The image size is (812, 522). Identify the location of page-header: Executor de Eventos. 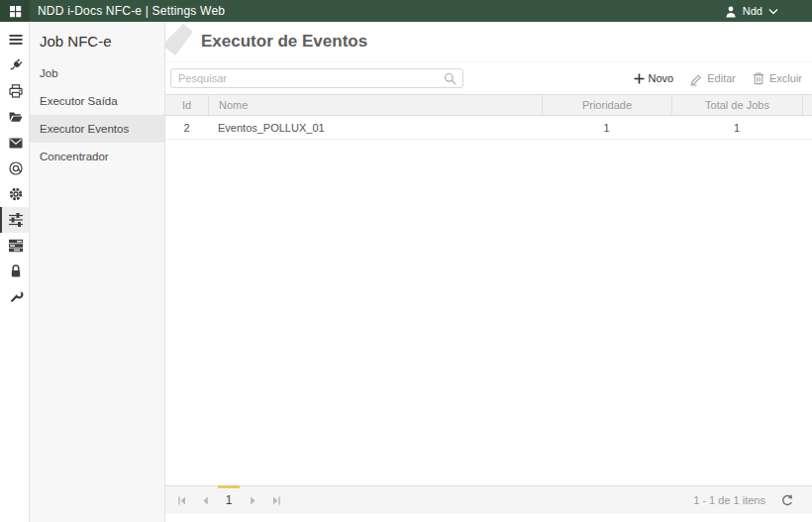
(489, 42).